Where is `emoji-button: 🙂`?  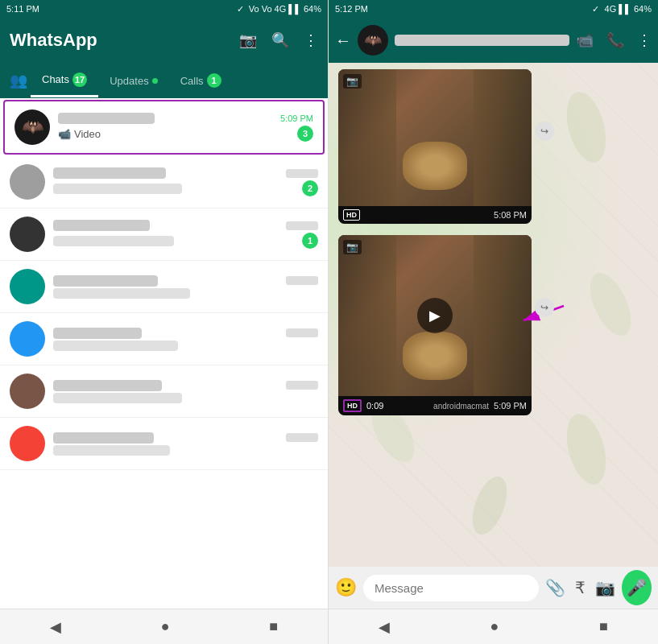
emoji-button: 🙂 is located at coordinates (346, 588).